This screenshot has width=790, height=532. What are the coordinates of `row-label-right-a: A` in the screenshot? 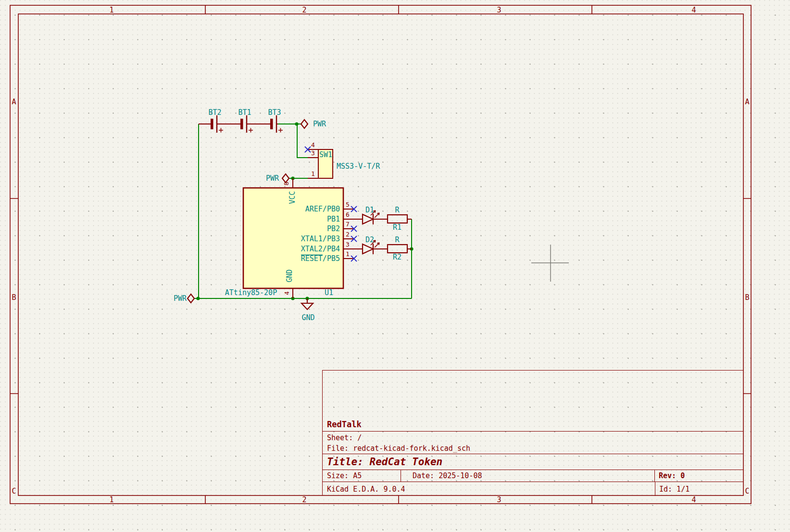 It's located at (747, 102).